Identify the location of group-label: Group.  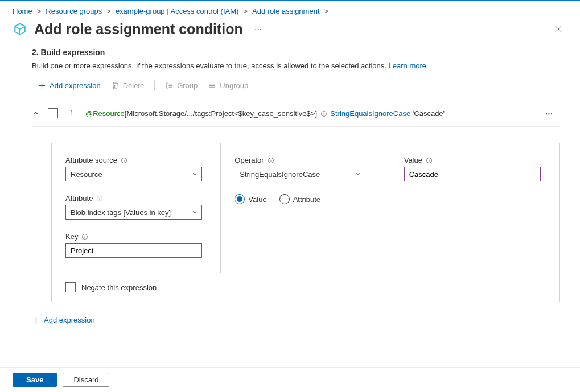
(187, 85).